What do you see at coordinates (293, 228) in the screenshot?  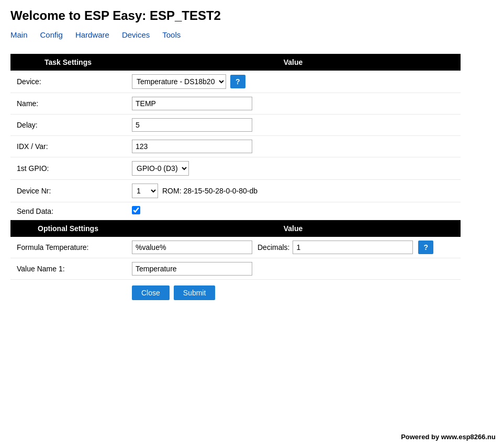 I see `optional-value-header: Value` at bounding box center [293, 228].